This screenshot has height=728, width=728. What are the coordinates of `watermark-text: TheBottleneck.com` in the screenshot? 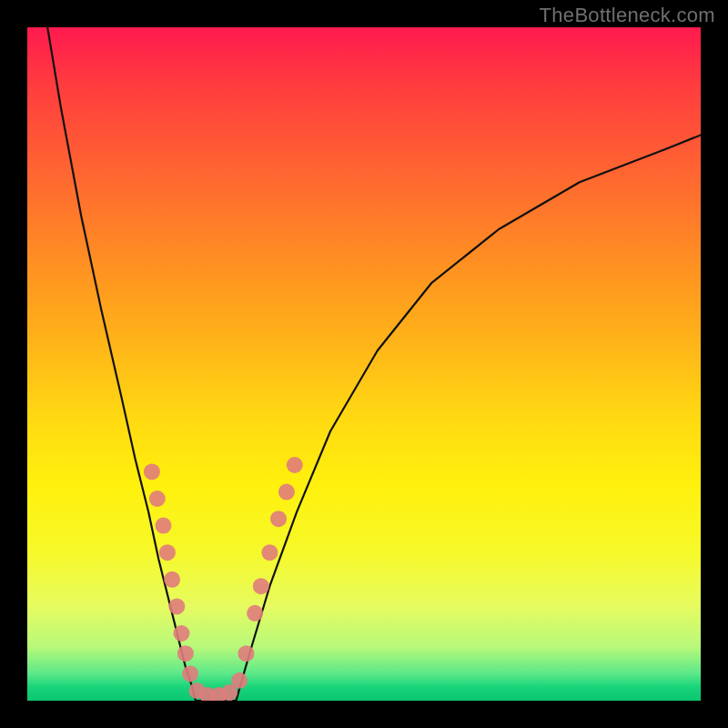 It's located at (628, 15).